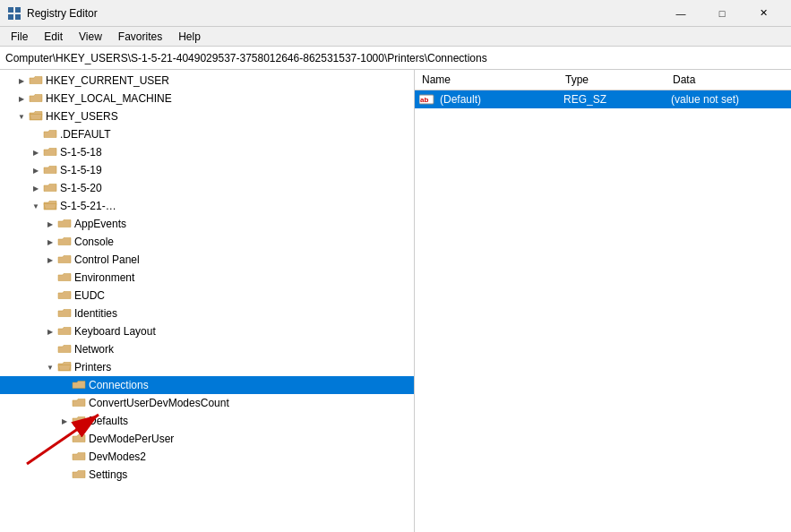 This screenshot has width=791, height=532. Describe the element at coordinates (104, 278) in the screenshot. I see `tree-label: Environment` at that location.